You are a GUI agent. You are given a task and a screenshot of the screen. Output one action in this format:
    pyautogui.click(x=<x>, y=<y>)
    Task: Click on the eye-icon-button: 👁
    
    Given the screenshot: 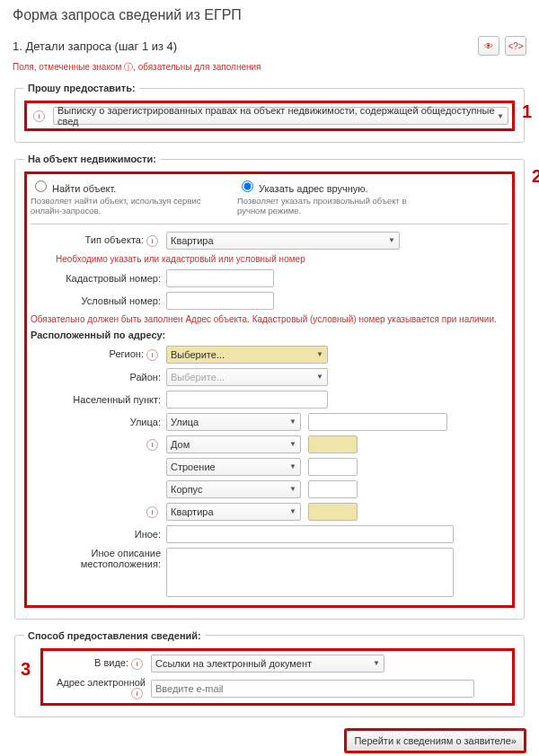 What is the action you would take?
    pyautogui.click(x=489, y=46)
    